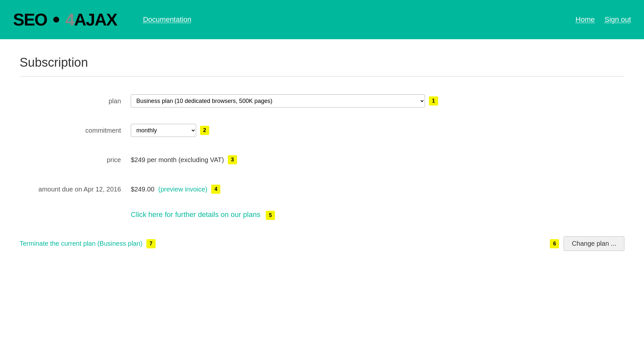 Image resolution: width=644 pixels, height=348 pixels. What do you see at coordinates (151, 244) in the screenshot?
I see `terminate-badge: 7` at bounding box center [151, 244].